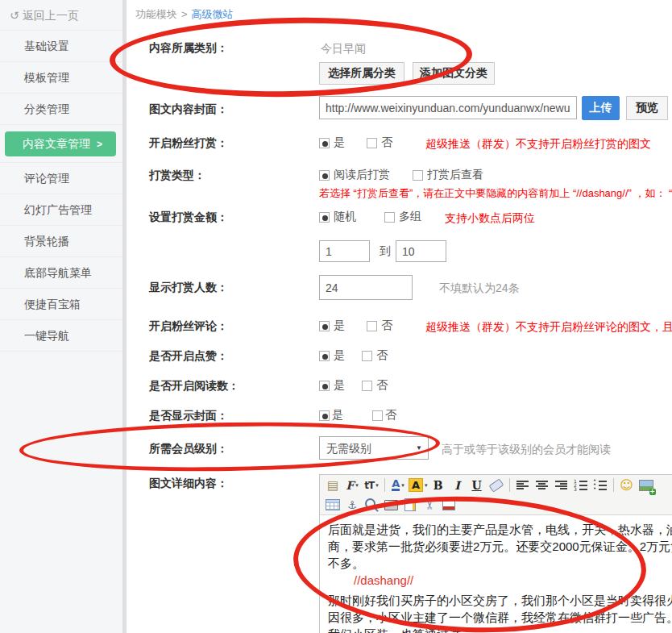  Describe the element at coordinates (189, 110) in the screenshot. I see `cover-label: 图文内容封面：` at that location.